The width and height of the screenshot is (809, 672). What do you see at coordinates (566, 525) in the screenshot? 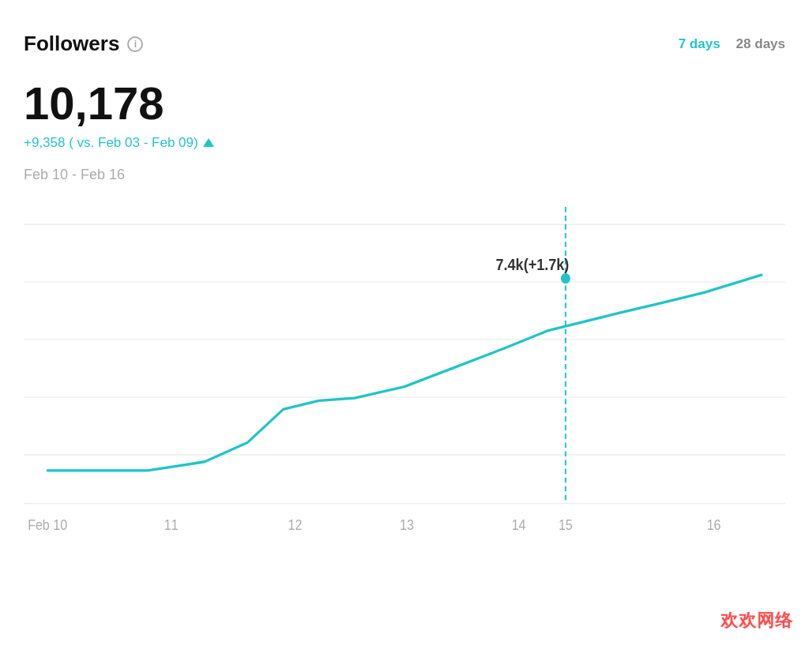
I see `svg-text: 15` at bounding box center [566, 525].